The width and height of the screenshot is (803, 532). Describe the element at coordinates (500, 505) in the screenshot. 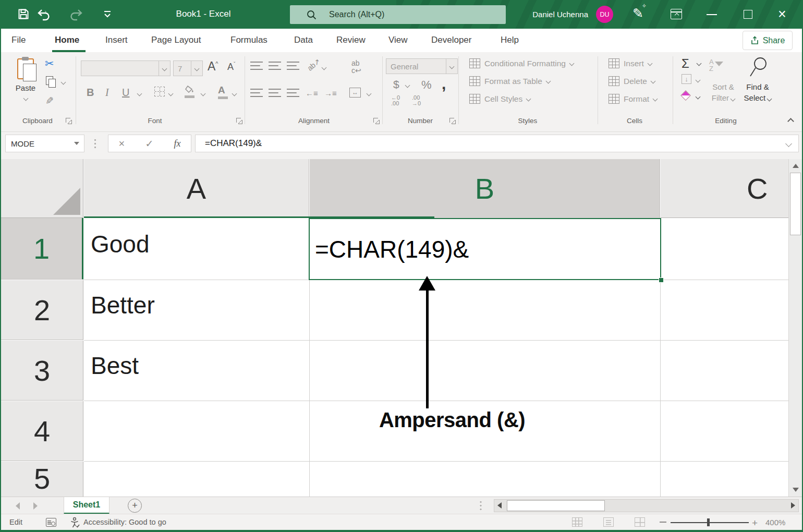

I see `scroll-left-icon` at that location.